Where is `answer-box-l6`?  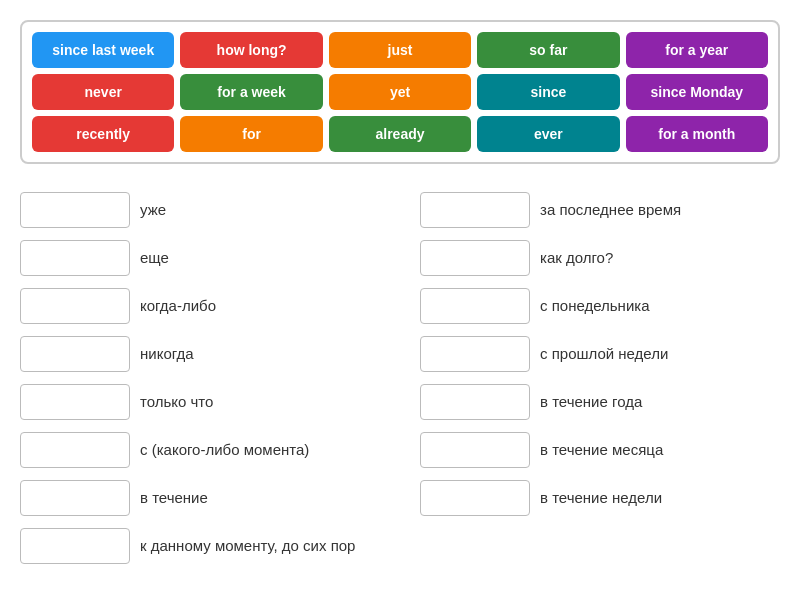
answer-box-l6 is located at coordinates (75, 450).